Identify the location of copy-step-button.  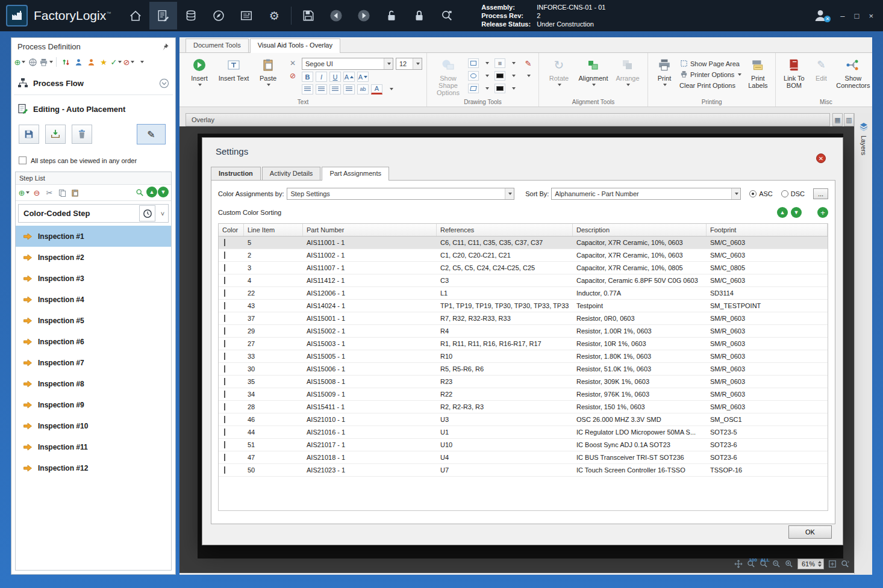
(62, 193).